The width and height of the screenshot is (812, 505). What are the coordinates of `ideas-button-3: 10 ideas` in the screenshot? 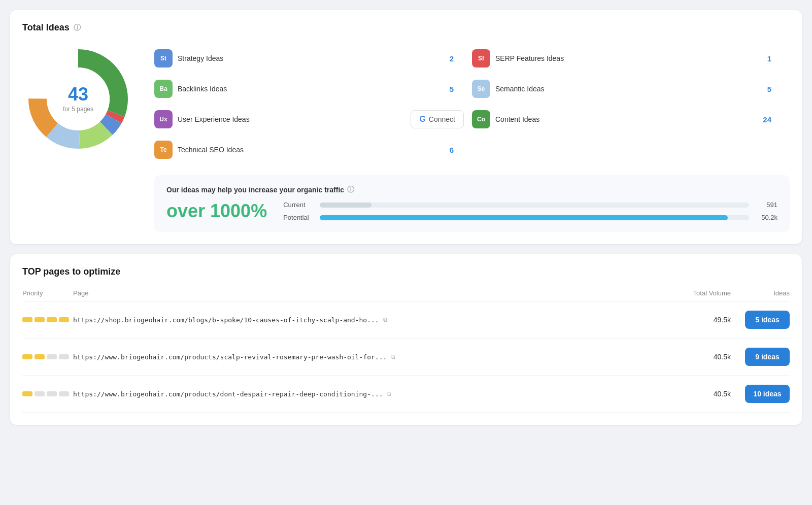 It's located at (767, 394).